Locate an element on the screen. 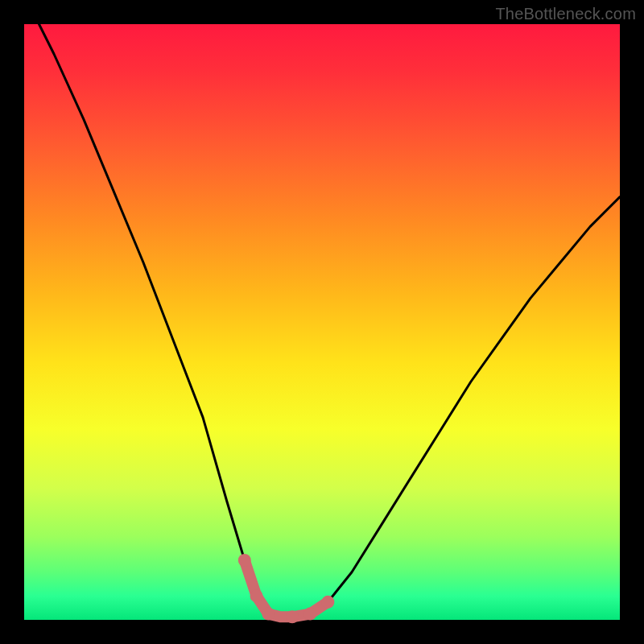  highlight-segment is located at coordinates (287, 588).